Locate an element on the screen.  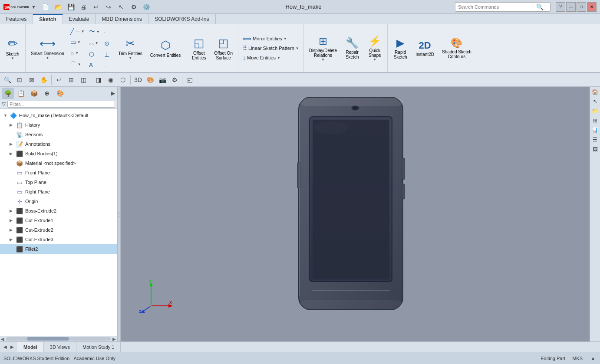
tab-sketch: Sketch is located at coordinates (48, 19).